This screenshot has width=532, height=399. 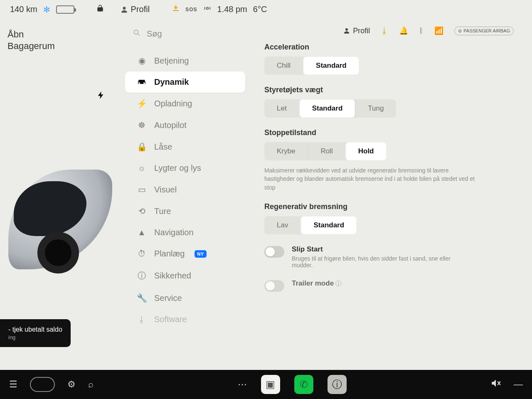 I want to click on search-placeholder: Søg, so click(x=155, y=34).